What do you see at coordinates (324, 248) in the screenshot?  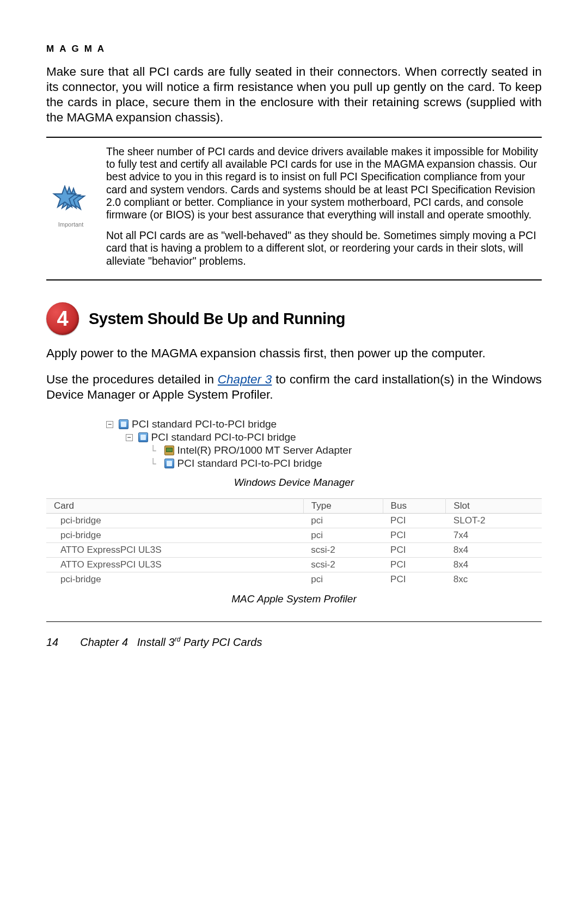 I see `callout-para-2: Not all PCI cards are as "well-behaved" …` at bounding box center [324, 248].